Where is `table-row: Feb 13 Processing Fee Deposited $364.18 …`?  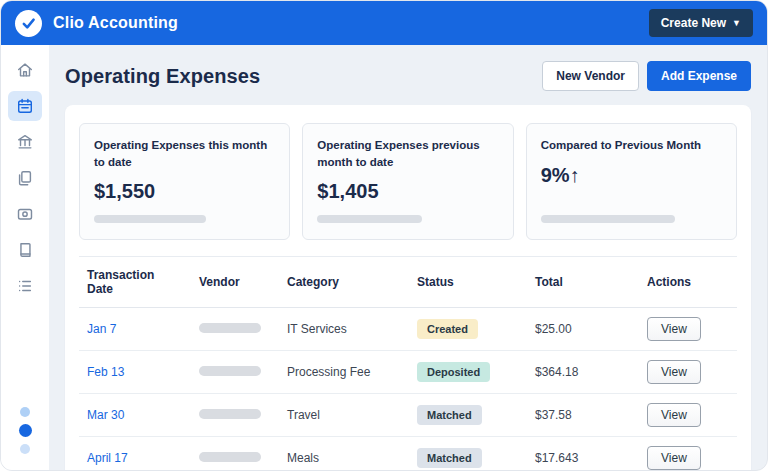 table-row: Feb 13 Processing Fee Deposited $364.18 … is located at coordinates (408, 372).